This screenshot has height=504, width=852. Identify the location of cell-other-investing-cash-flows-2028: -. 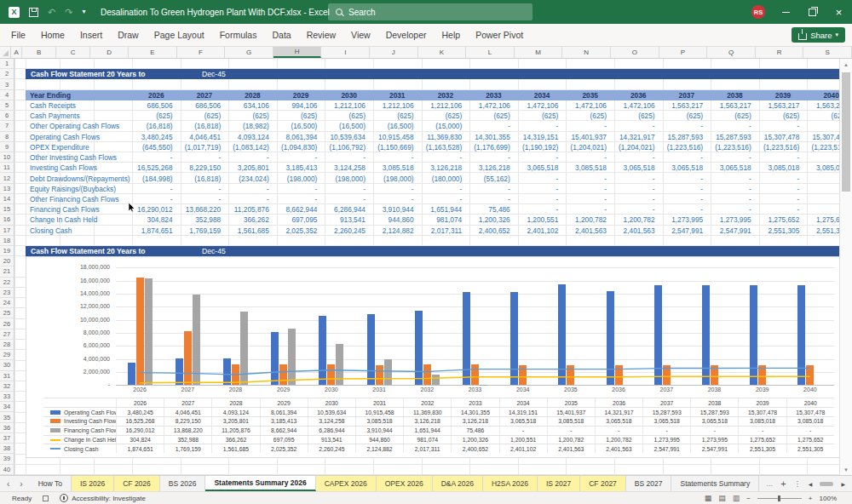
(252, 158).